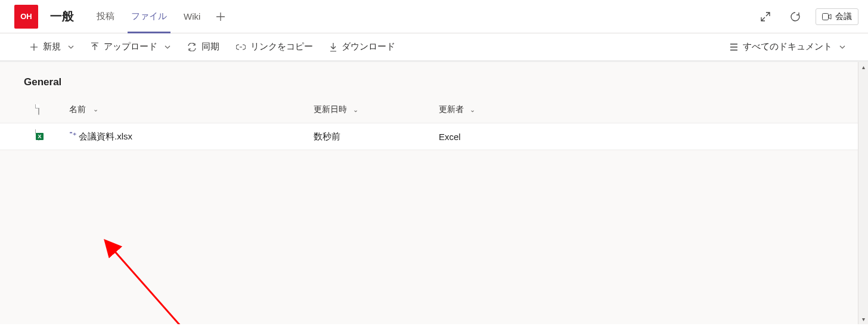 The height and width of the screenshot is (326, 868). I want to click on header-actions: 会議, so click(807, 17).